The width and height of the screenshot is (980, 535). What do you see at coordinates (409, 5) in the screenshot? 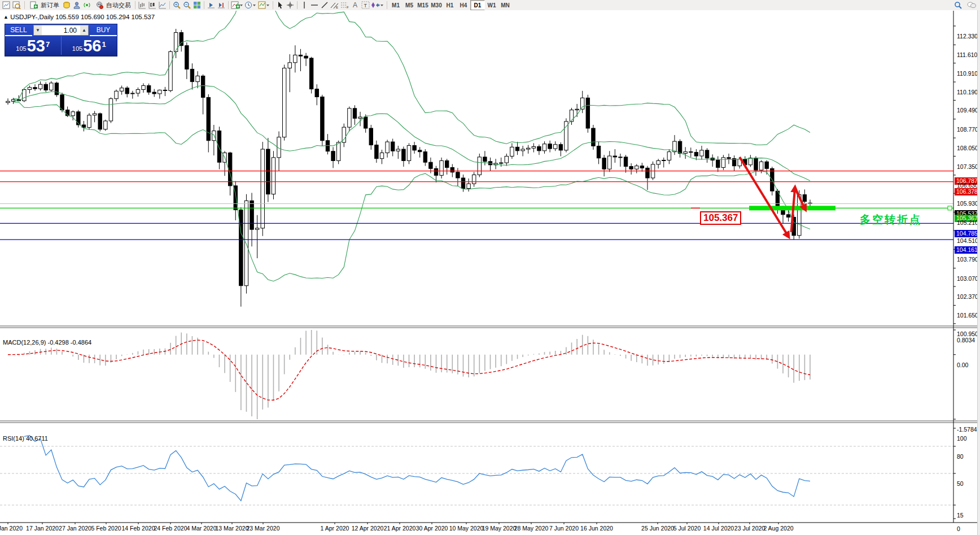
I see `tf-m5-button: M5` at bounding box center [409, 5].